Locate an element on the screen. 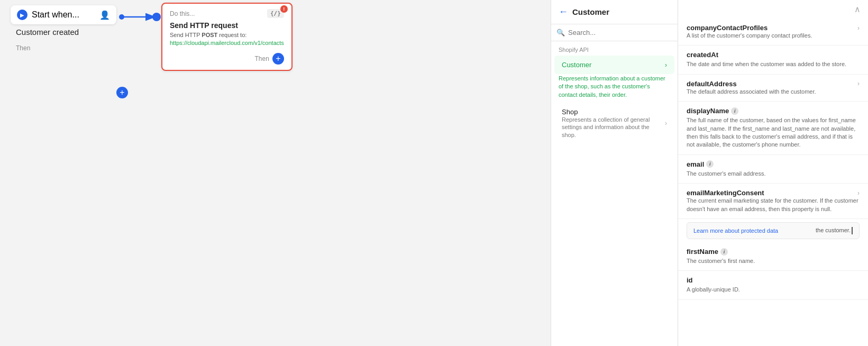  prop-item-defaultaddress: defaultAddress › The default address ass… is located at coordinates (773, 88).